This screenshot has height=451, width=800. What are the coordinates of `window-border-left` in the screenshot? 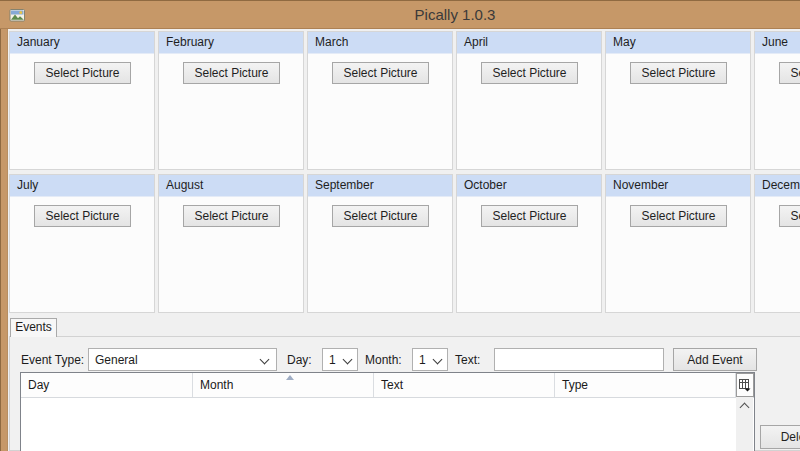 It's located at (4, 240).